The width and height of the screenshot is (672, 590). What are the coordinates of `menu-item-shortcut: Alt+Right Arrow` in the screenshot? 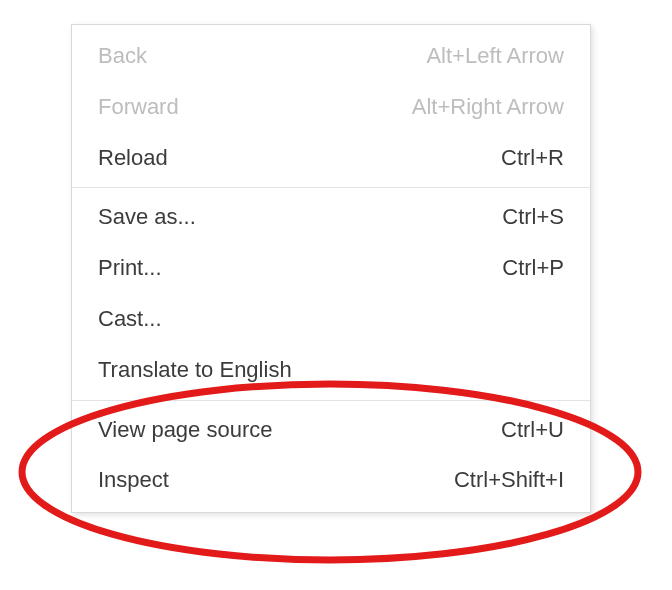 It's located at (488, 108).